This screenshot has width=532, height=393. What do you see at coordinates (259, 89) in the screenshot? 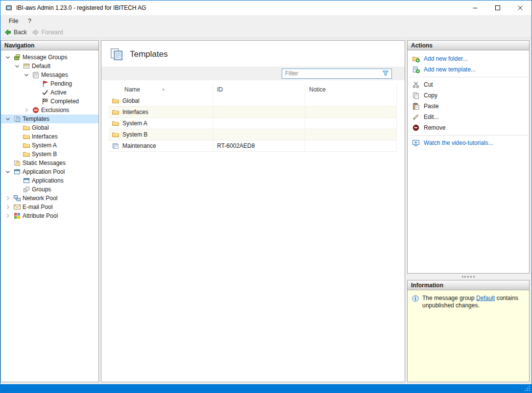
I see `column-header-id: ID` at bounding box center [259, 89].